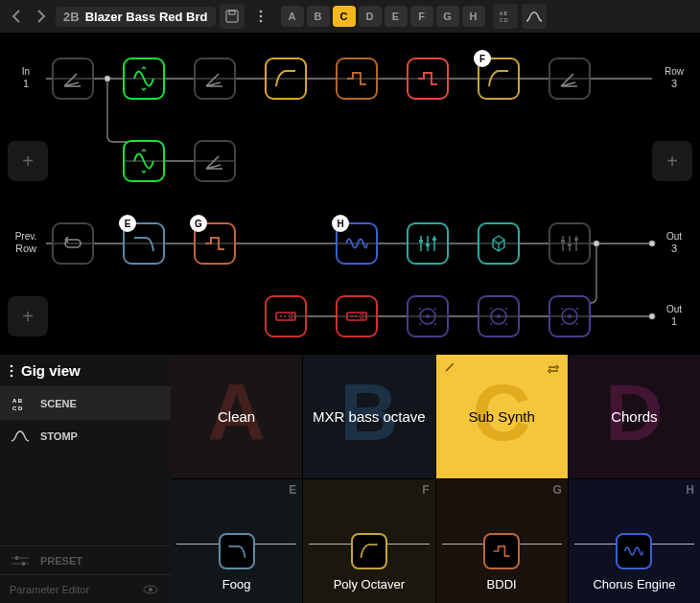 This screenshot has width=700, height=603. I want to click on stomp-mode-button, so click(534, 16).